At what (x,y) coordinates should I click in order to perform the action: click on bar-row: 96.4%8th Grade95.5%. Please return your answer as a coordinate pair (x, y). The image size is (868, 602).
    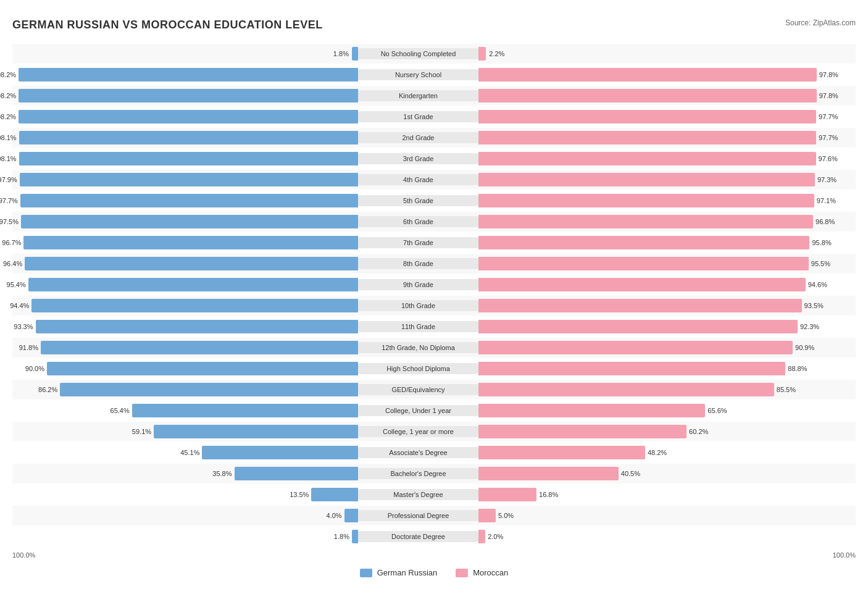
    Looking at the image, I should click on (434, 264).